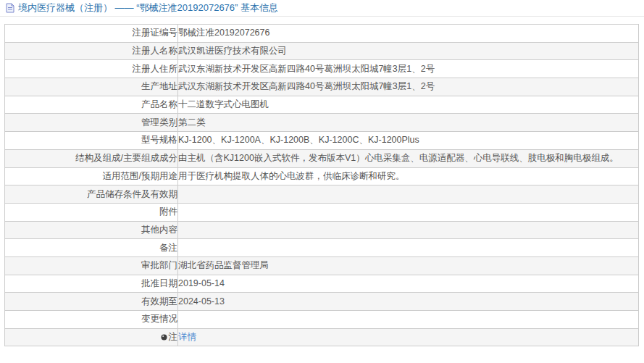  What do you see at coordinates (322, 284) in the screenshot?
I see `table-row: 批准日期 2019-05-14` at bounding box center [322, 284].